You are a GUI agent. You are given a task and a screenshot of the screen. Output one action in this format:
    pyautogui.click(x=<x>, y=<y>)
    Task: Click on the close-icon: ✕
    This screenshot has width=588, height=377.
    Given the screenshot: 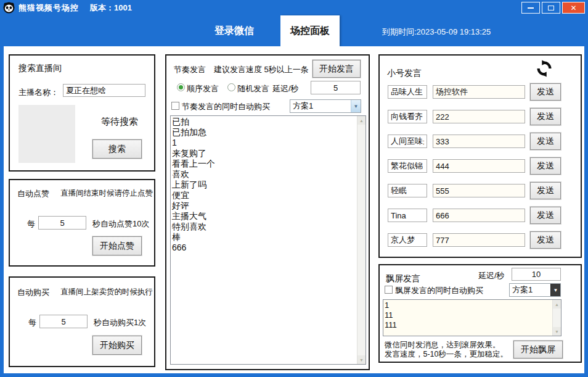 What is the action you would take?
    pyautogui.click(x=573, y=8)
    